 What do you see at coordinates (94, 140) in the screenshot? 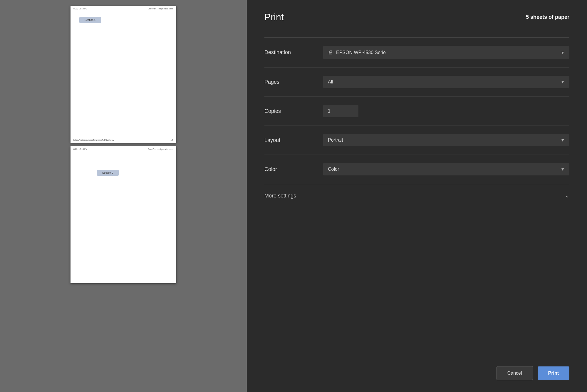
I see `page1-url: https://codepen.io/profgrahame/full/dyoK…` at bounding box center [94, 140].